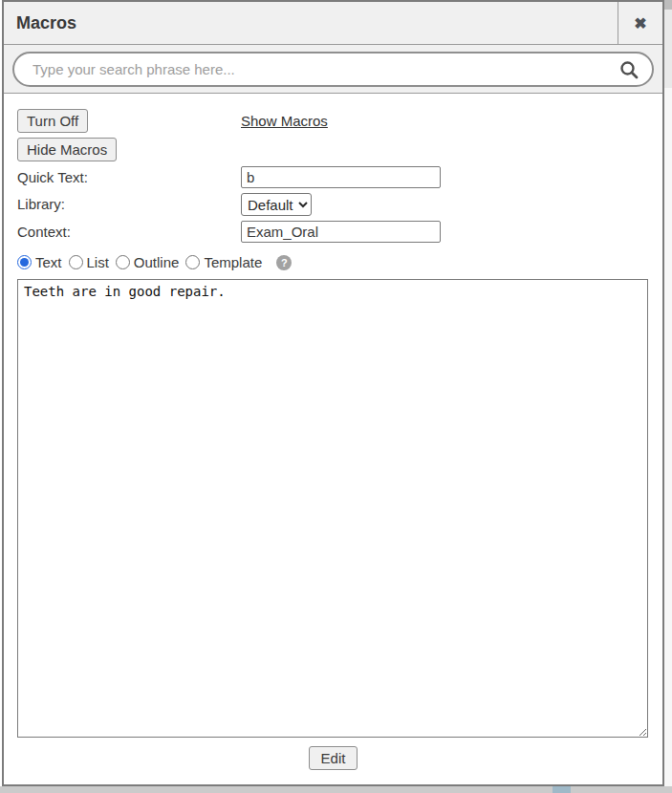 The height and width of the screenshot is (793, 672). I want to click on search-input, so click(325, 69).